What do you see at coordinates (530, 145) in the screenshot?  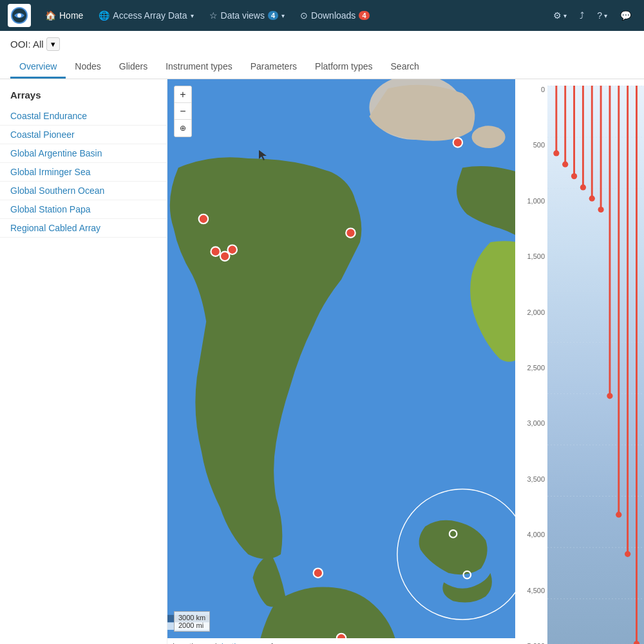 I see `depth-label-500: 500` at bounding box center [530, 145].